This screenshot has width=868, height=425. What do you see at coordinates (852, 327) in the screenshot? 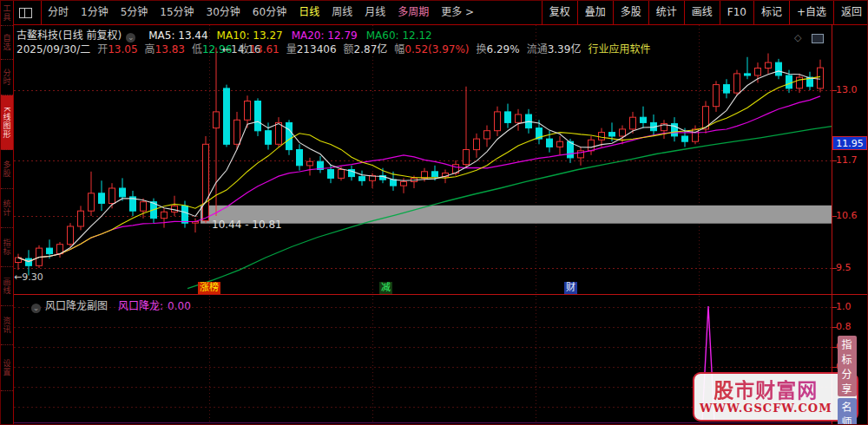
I see `axis-price-label: 0.8` at bounding box center [852, 327].